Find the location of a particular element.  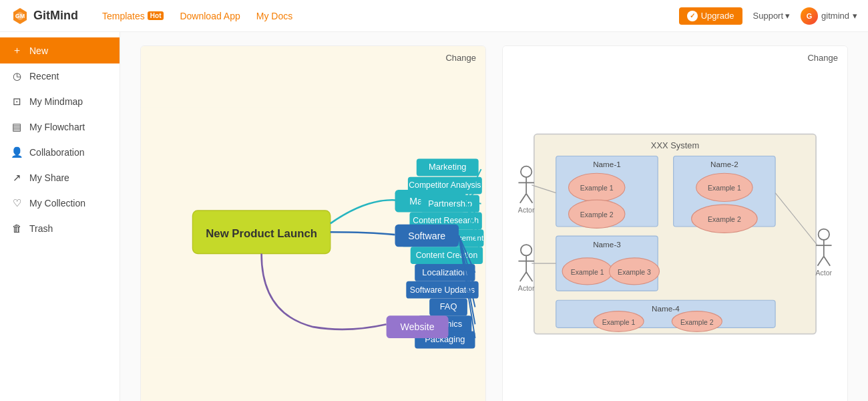

svg-text: Partnership is located at coordinates (450, 203).